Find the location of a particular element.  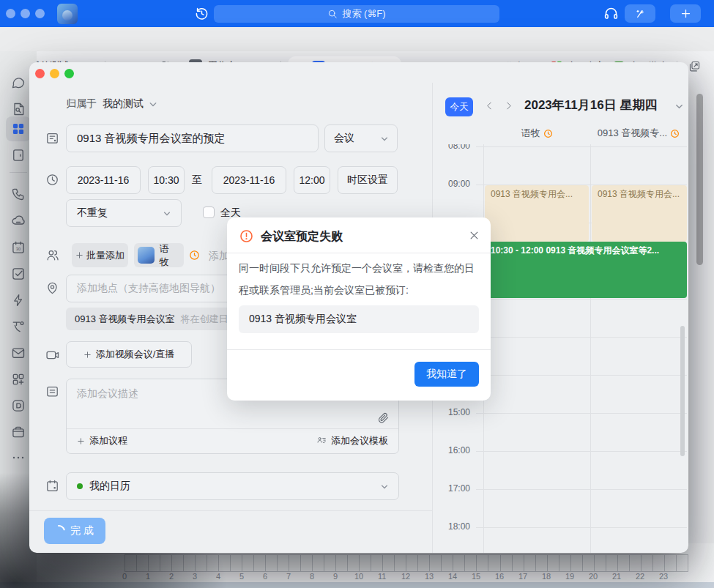

close-icon is located at coordinates (475, 236).